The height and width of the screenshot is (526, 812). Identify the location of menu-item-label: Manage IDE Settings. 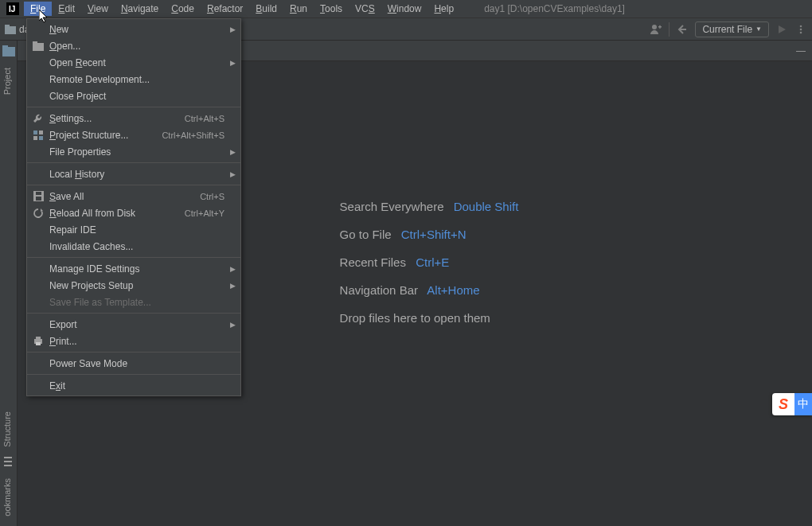
(137, 269).